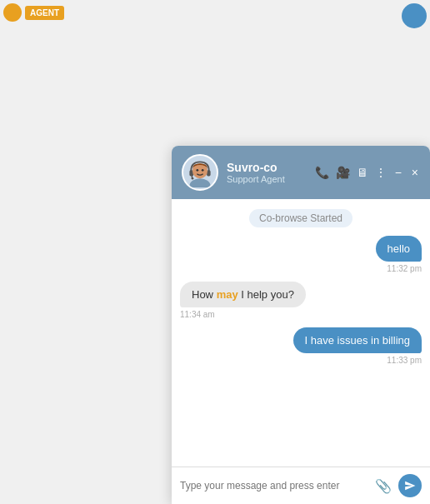 This screenshot has height=504, width=430. What do you see at coordinates (267, 172) in the screenshot?
I see `agent-info: Suvro-co Support Agent` at bounding box center [267, 172].